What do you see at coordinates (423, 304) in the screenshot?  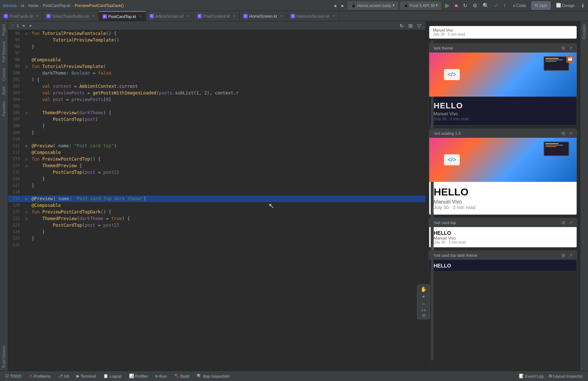 I see `zoom-out-button: −` at bounding box center [423, 304].